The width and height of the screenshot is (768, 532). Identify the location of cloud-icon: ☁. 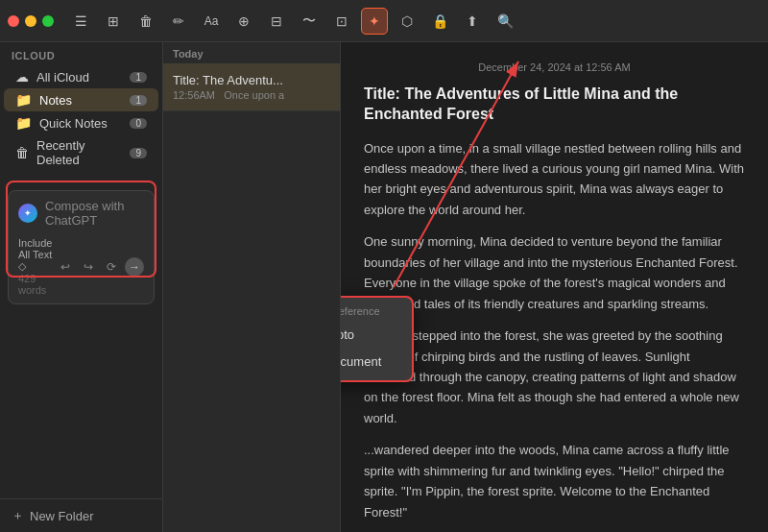
(22, 77).